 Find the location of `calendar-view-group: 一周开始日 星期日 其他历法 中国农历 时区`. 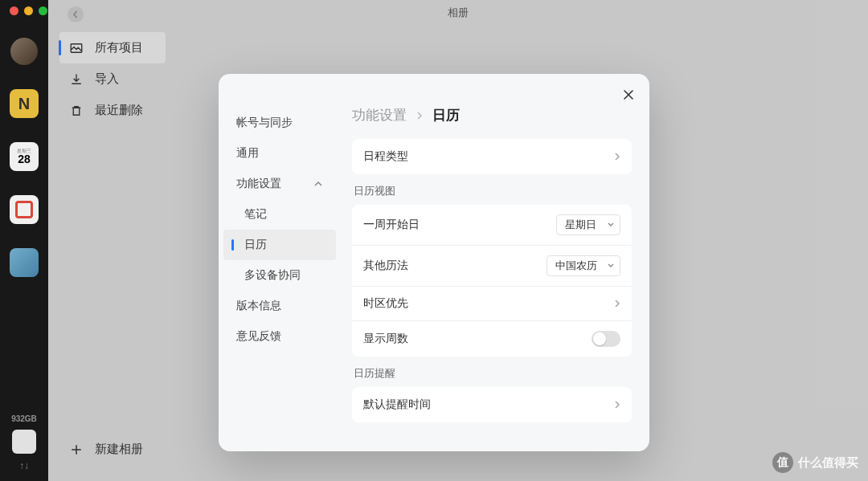

calendar-view-group: 一周开始日 星期日 其他历法 中国农历 时区 is located at coordinates (492, 281).